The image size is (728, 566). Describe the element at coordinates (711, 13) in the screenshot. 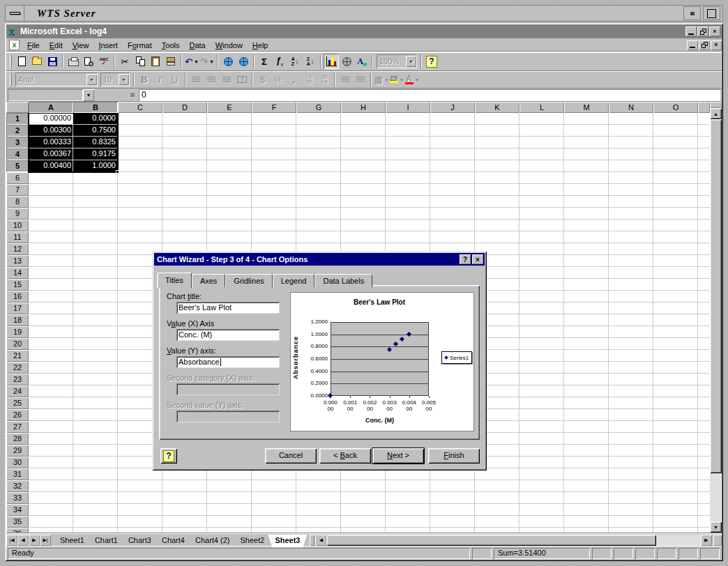

I see `wts-maximize-button` at that location.